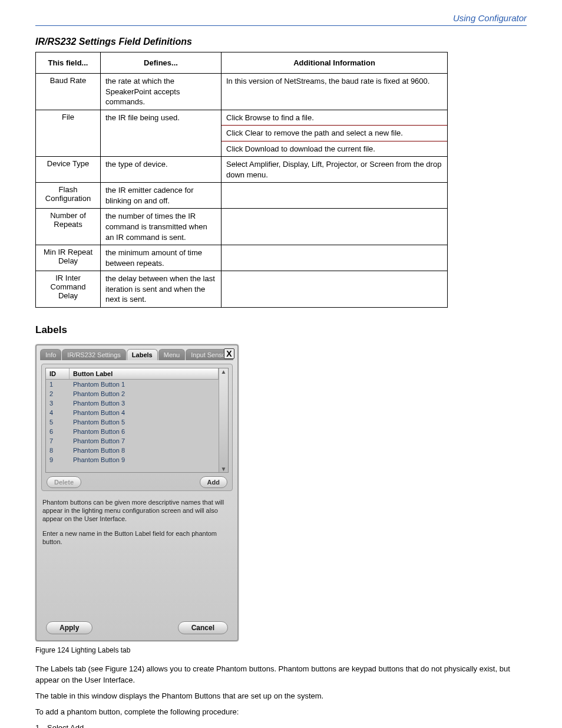  What do you see at coordinates (144, 374) in the screenshot?
I see `grid-head-label: Button Label` at bounding box center [144, 374].